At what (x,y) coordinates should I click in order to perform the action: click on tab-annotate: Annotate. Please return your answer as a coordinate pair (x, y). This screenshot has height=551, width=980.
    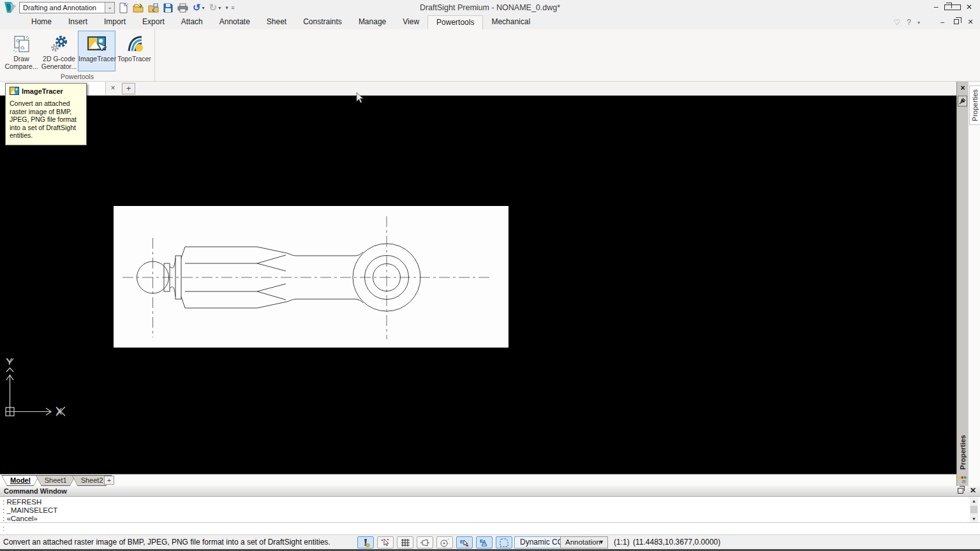
    Looking at the image, I should click on (235, 22).